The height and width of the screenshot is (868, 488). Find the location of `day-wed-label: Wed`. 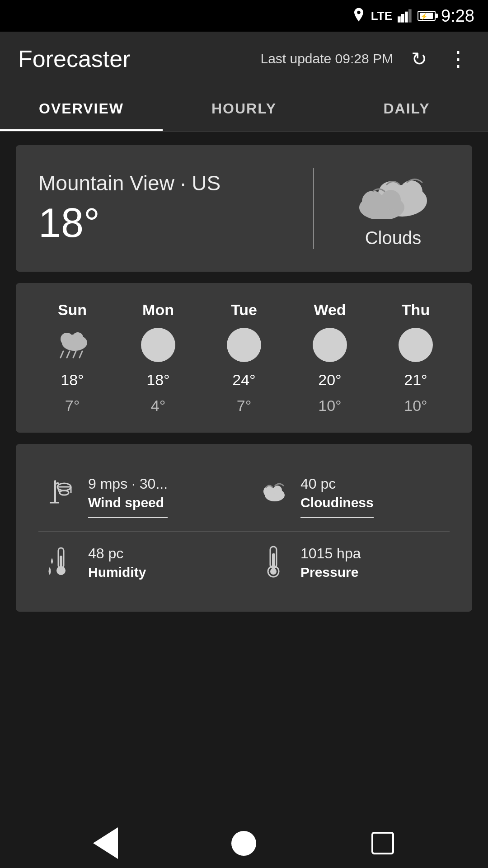

day-wed-label: Wed is located at coordinates (330, 310).